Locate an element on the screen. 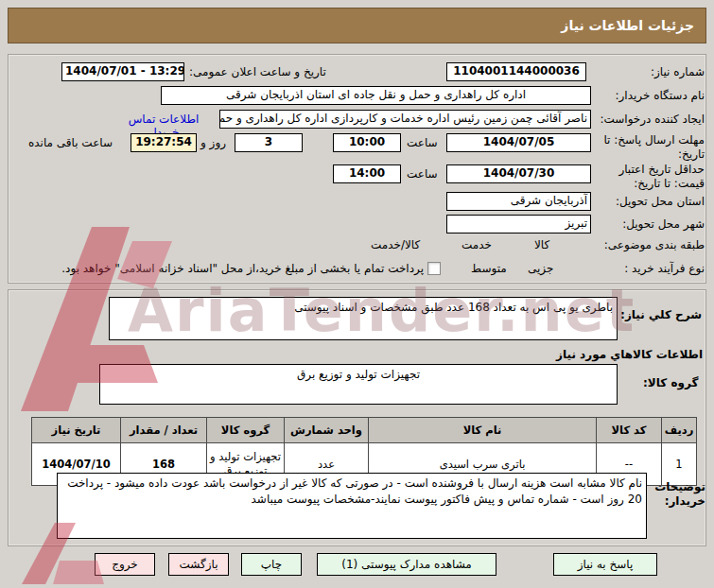 This screenshot has height=588, width=714. announce-datetime-label: تاریخ و ساعت اعلان عمومی: is located at coordinates (282, 72).